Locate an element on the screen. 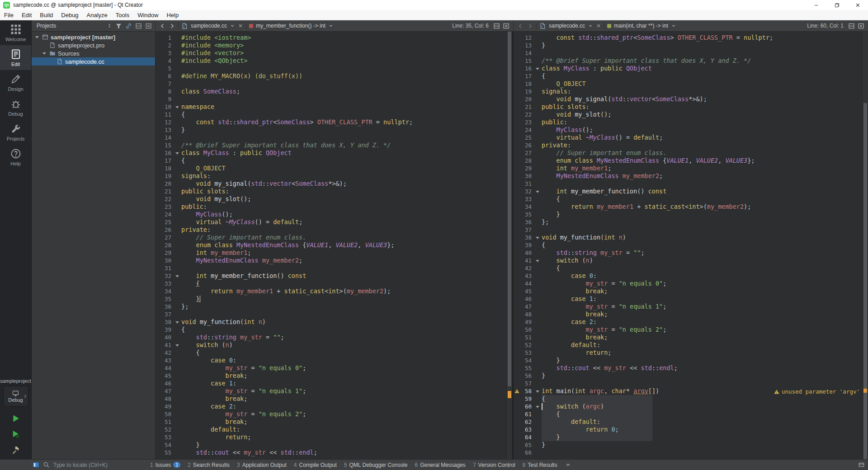 Image resolution: width=868 pixels, height=470 pixels. kit-selector-button: Debug is located at coordinates (16, 396).